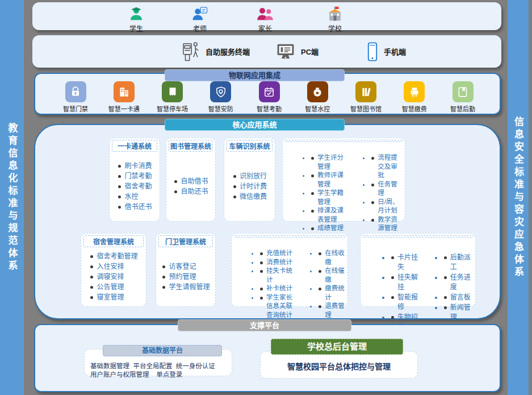  Describe the element at coordinates (134, 176) in the screenshot. I see `core-list-item: 门禁考勤` at that location.